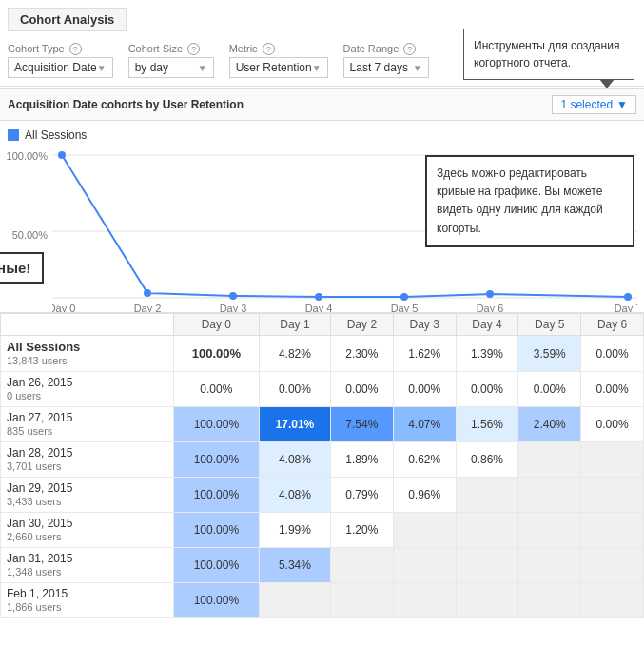 The image size is (644, 666). I want to click on controls-row: Cohort Type ? Acquisition Date ▼ Cohort …, so click(322, 62).